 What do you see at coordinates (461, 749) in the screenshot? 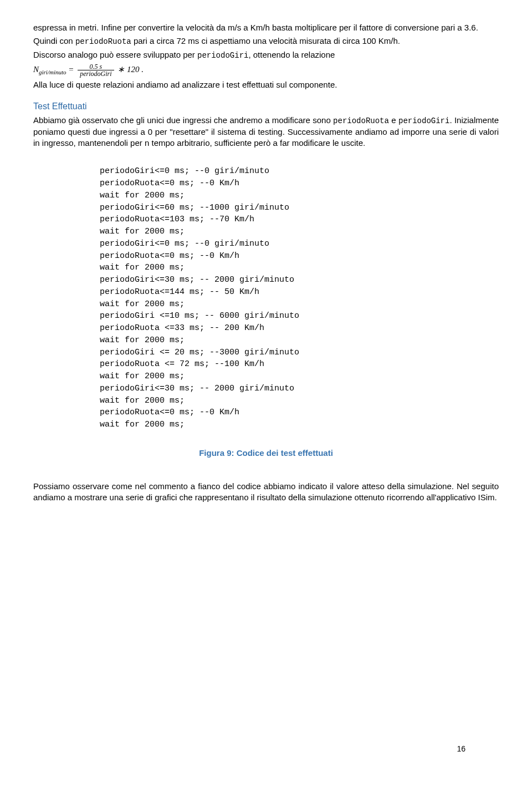
I see `page-number: 16` at bounding box center [461, 749].